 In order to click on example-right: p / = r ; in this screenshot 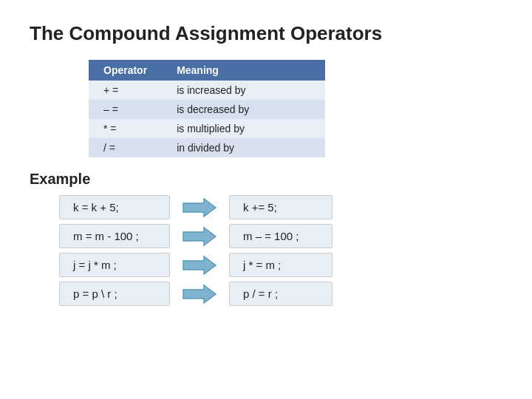, I will do `click(281, 294)`.